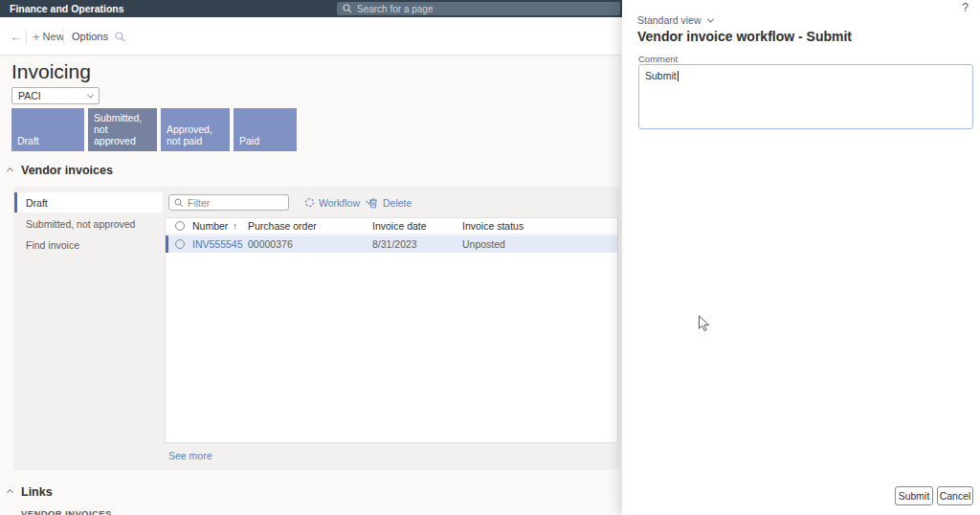  What do you see at coordinates (390, 203) in the screenshot?
I see `delete-button: Delete` at bounding box center [390, 203].